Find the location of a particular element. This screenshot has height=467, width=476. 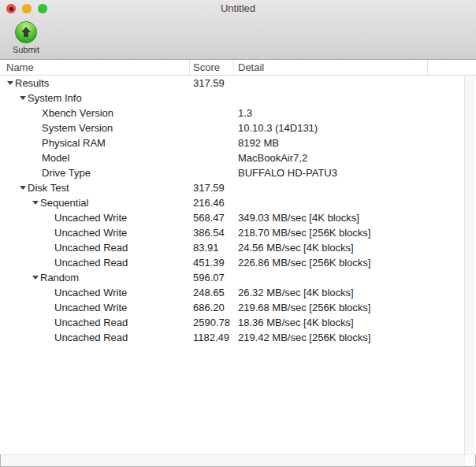

row-score: 1182.49 is located at coordinates (211, 337).